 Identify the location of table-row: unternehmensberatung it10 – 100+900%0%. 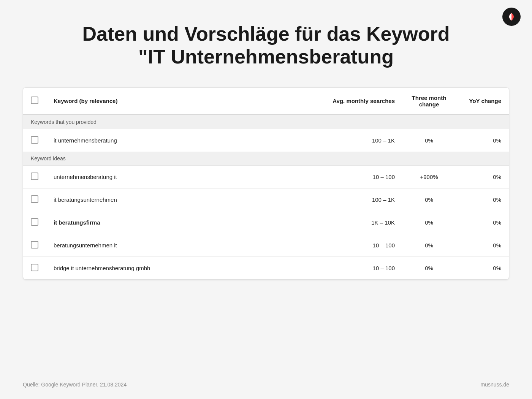
(266, 177).